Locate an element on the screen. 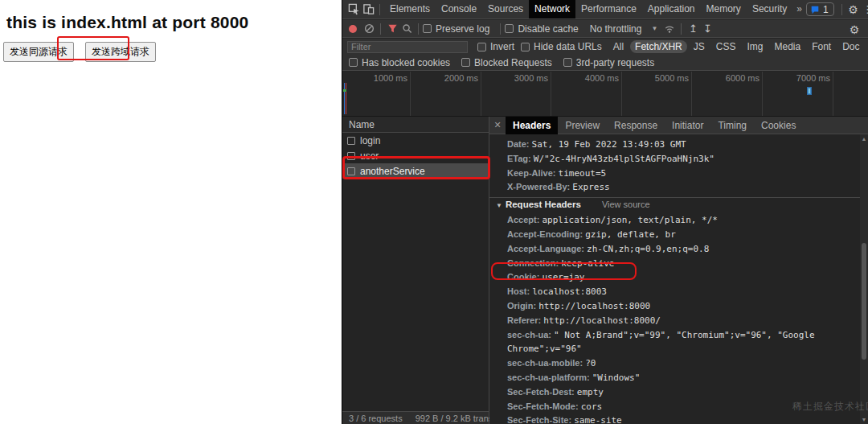  request-row-anotherservice: anotherService is located at coordinates (416, 171).